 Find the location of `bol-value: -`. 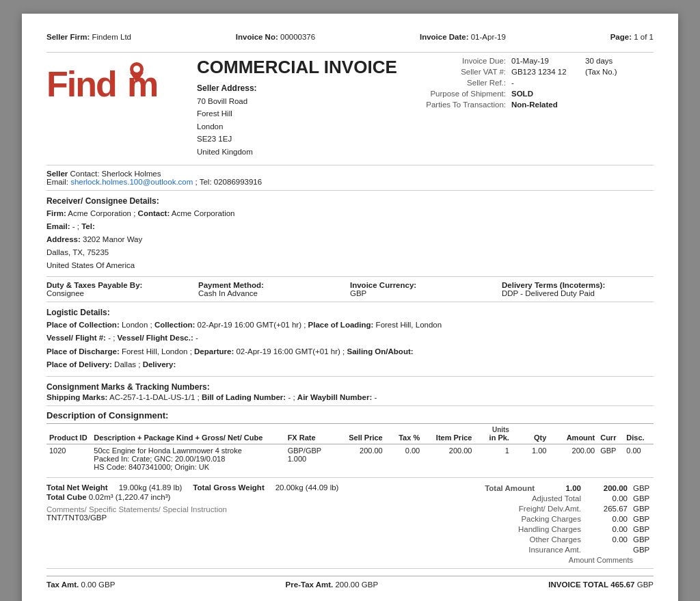

bol-value: - is located at coordinates (289, 397).